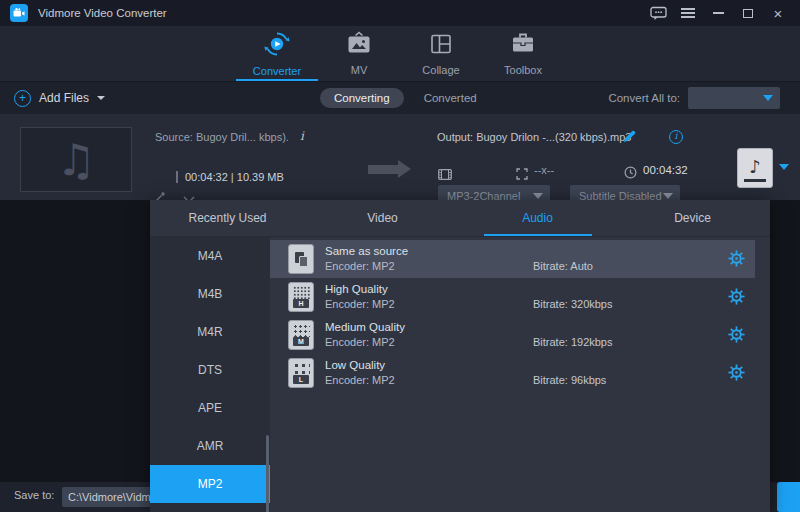 The height and width of the screenshot is (512, 800). Describe the element at coordinates (450, 98) in the screenshot. I see `tab-converted: Converted` at that location.